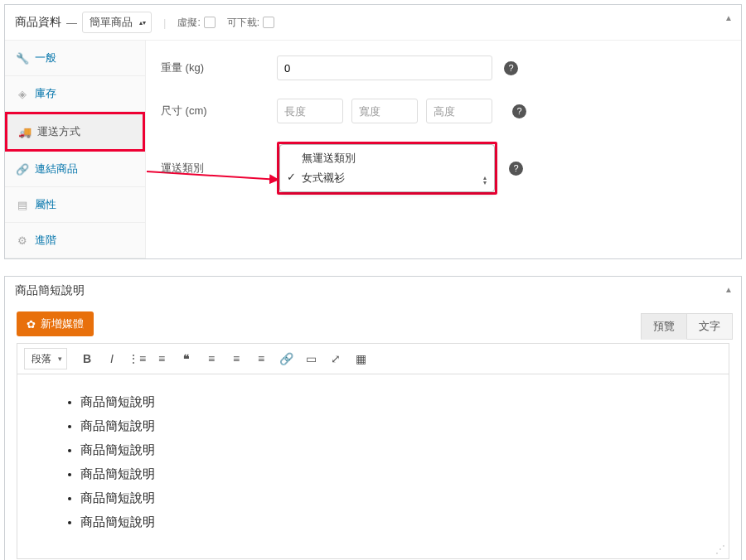 The width and height of the screenshot is (746, 560). Describe the element at coordinates (71, 23) in the screenshot. I see `dash: —` at that location.